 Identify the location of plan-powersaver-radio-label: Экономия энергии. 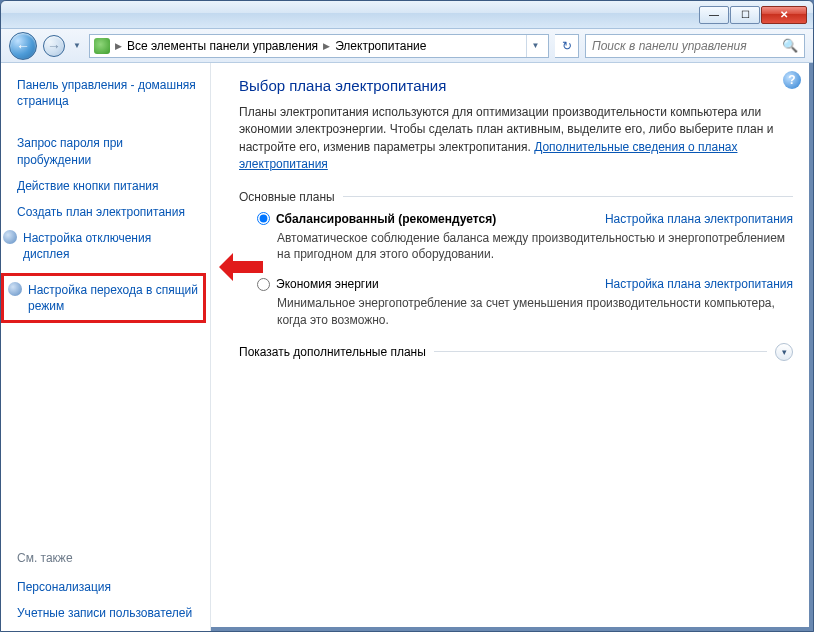
(318, 284).